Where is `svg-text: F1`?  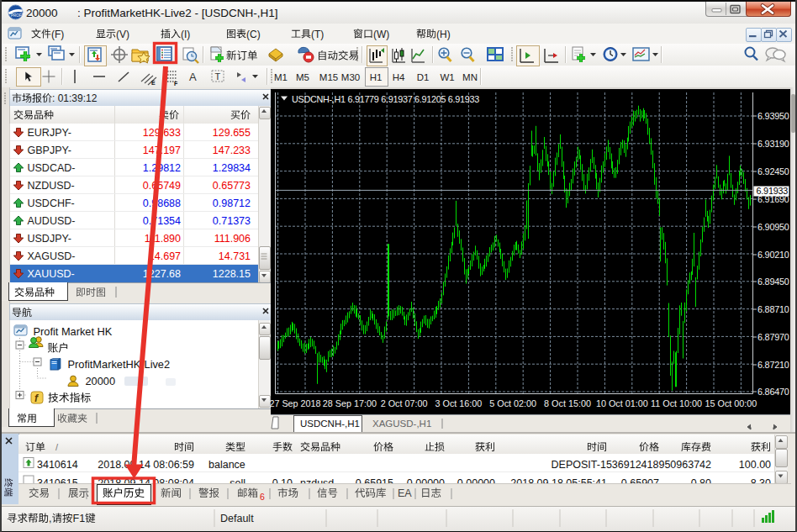
svg-text: F1 is located at coordinates (79, 519).